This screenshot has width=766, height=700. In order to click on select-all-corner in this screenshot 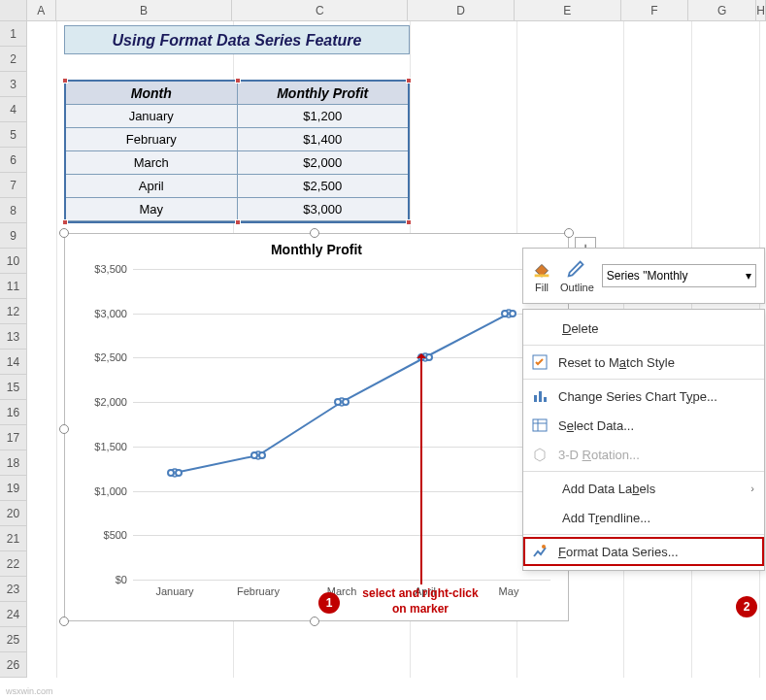, I will do `click(14, 10)`.